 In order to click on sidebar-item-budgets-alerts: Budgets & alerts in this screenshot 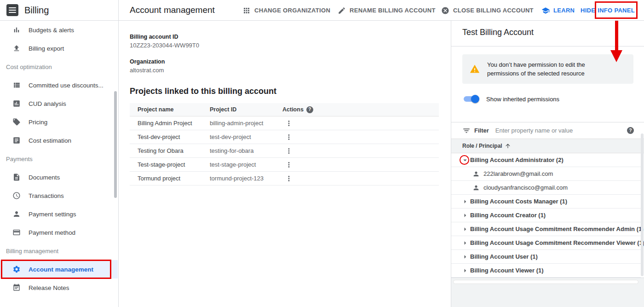, I will do `click(59, 30)`.